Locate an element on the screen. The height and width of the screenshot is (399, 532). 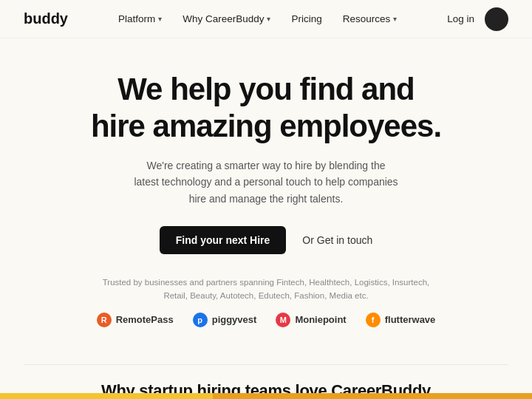
nav-pricing: Pricing is located at coordinates (306, 19).